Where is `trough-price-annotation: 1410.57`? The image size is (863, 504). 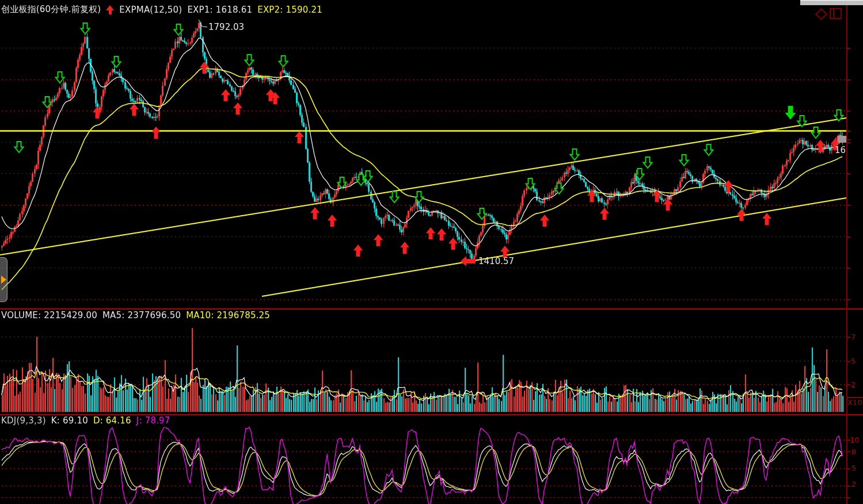
trough-price-annotation: 1410.57 is located at coordinates (496, 261).